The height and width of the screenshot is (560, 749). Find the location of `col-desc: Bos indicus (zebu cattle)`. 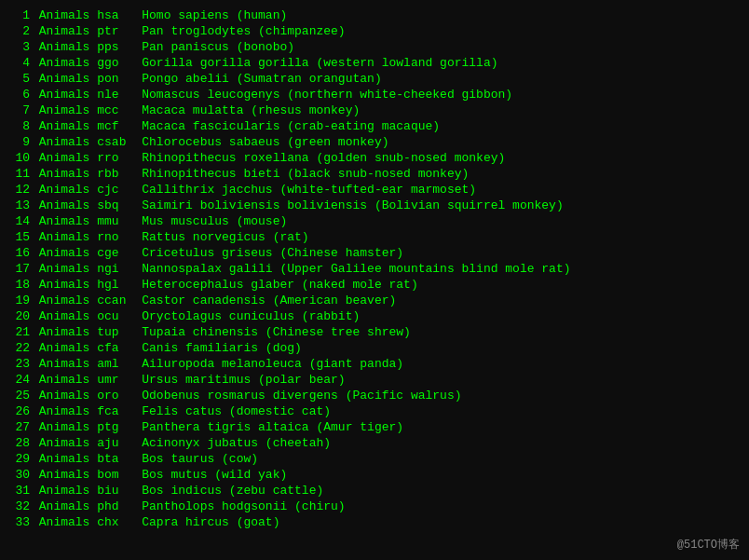

col-desc: Bos indicus (zebu cattle) is located at coordinates (233, 490).